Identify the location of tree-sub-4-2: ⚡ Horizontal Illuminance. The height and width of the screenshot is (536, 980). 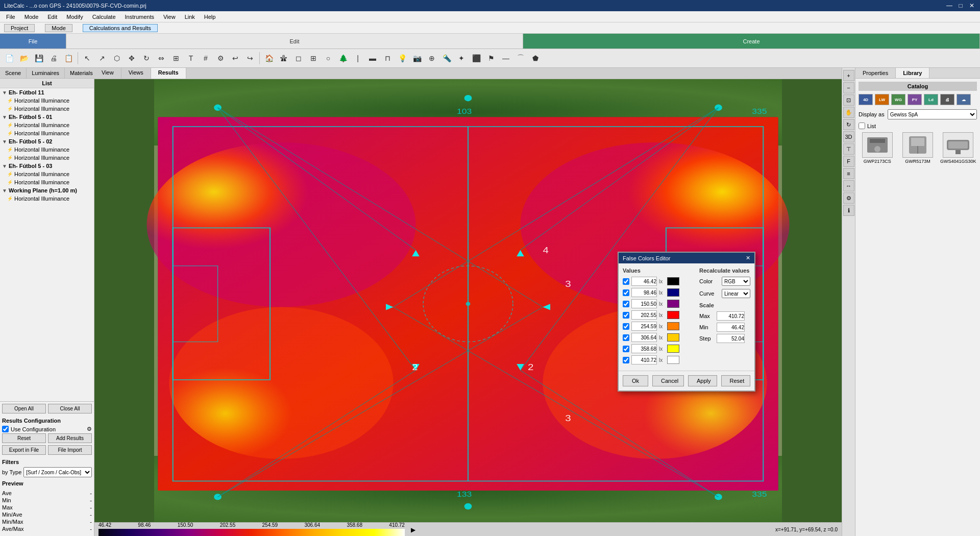
(47, 182).